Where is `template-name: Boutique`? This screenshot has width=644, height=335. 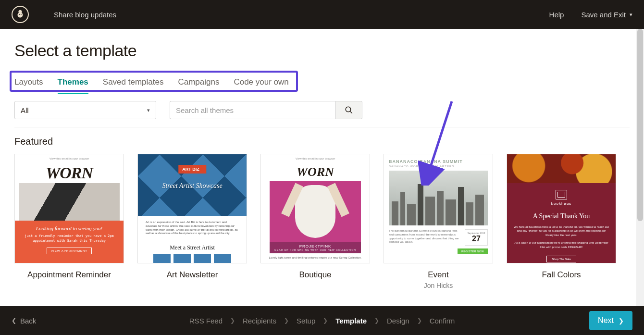
template-name: Boutique is located at coordinates (315, 275).